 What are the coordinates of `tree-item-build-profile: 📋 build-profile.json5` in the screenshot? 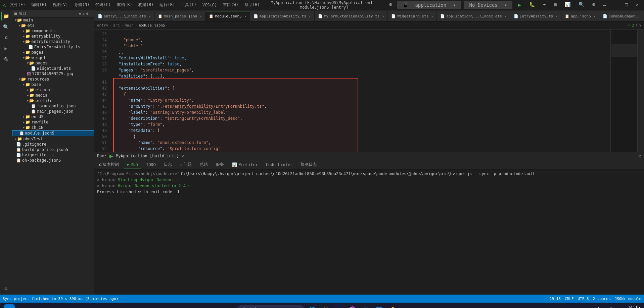 It's located at (53, 150).